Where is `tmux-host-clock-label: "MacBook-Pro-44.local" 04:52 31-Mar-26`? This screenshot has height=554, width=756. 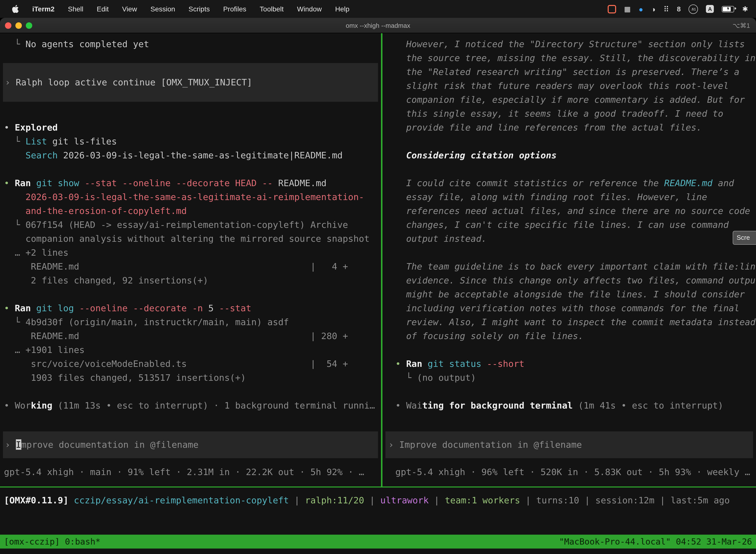
tmux-host-clock-label: "MacBook-Pro-44.local" 04:52 31-Mar-26 is located at coordinates (657, 542).